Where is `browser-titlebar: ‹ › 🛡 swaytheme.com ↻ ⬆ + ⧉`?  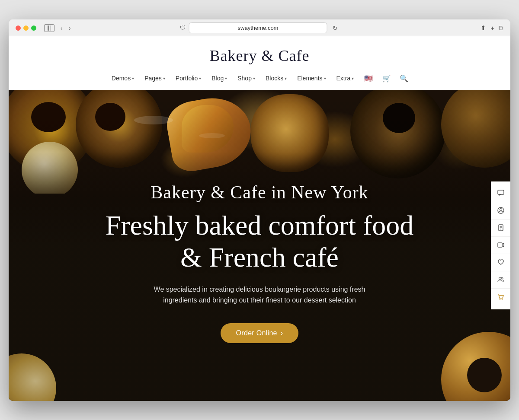
browser-titlebar: ‹ › 🛡 swaytheme.com ↻ ⬆ + ⧉ is located at coordinates (260, 28).